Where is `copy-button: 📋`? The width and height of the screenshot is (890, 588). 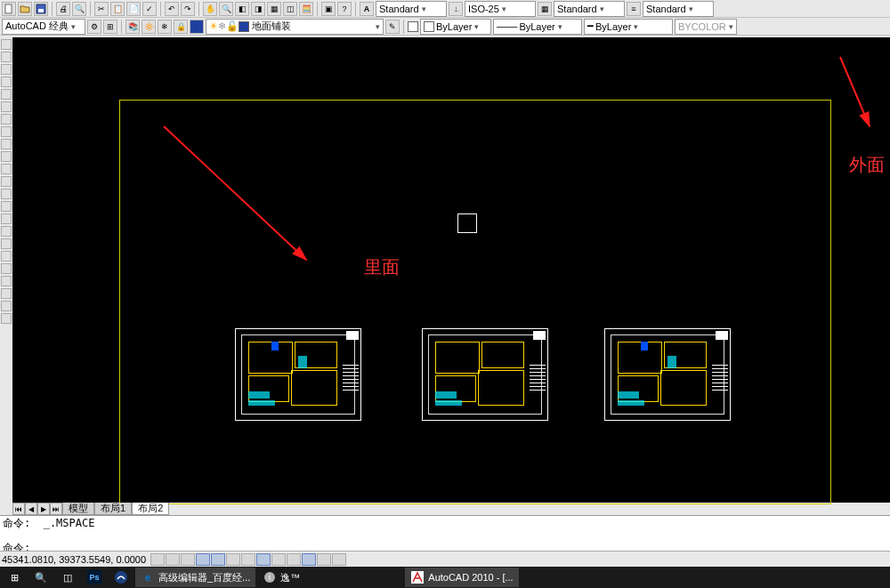 copy-button: 📋 is located at coordinates (117, 9).